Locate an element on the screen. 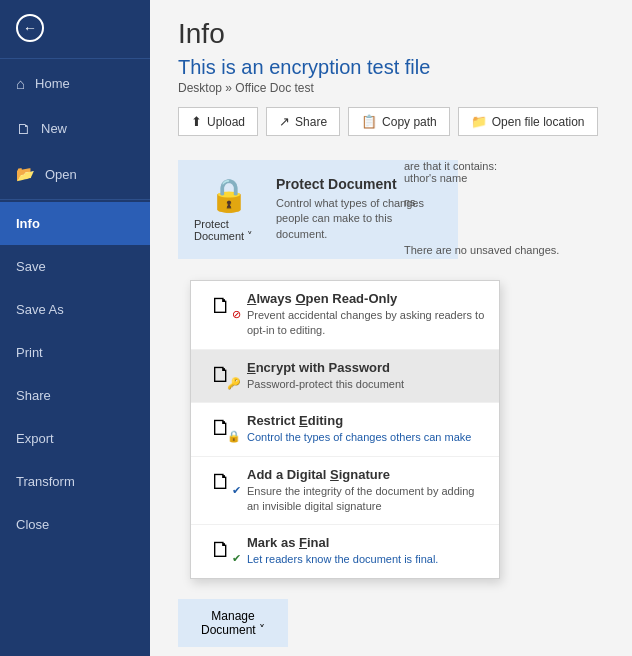 This screenshot has width=632, height=656. right-info-text2: uthor's name is located at coordinates (504, 178).